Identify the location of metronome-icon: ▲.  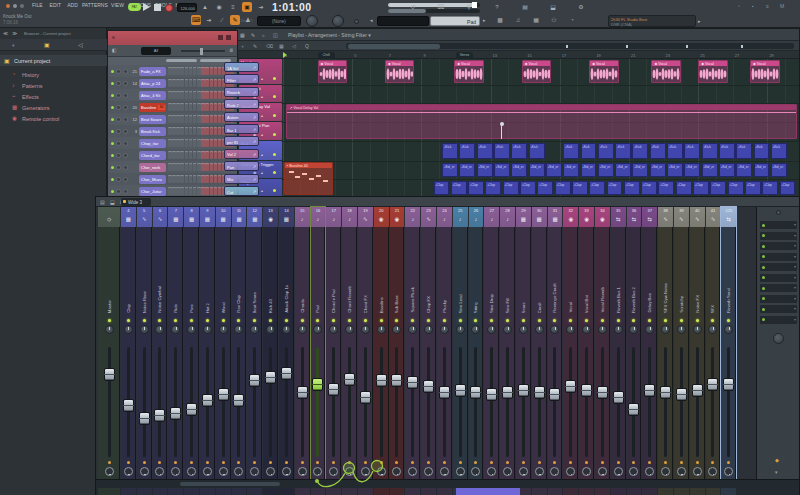
(205, 7).